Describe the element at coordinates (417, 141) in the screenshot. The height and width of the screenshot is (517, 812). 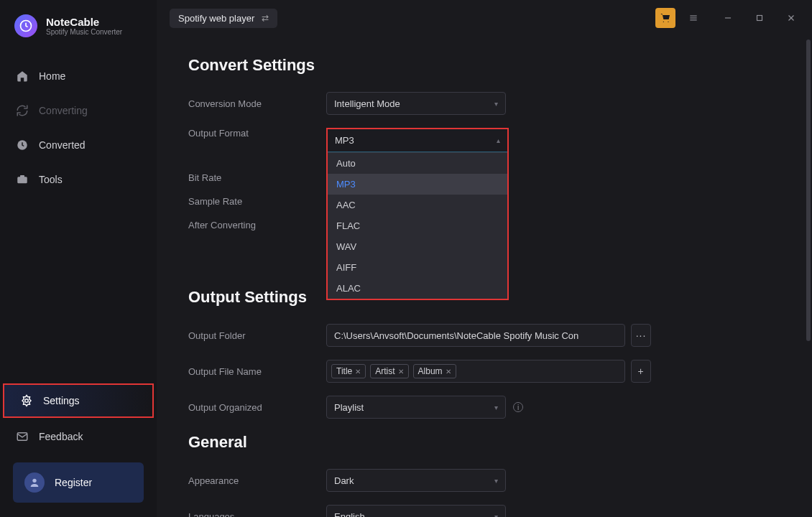
I see `output-format-select: MP3 ▴` at that location.